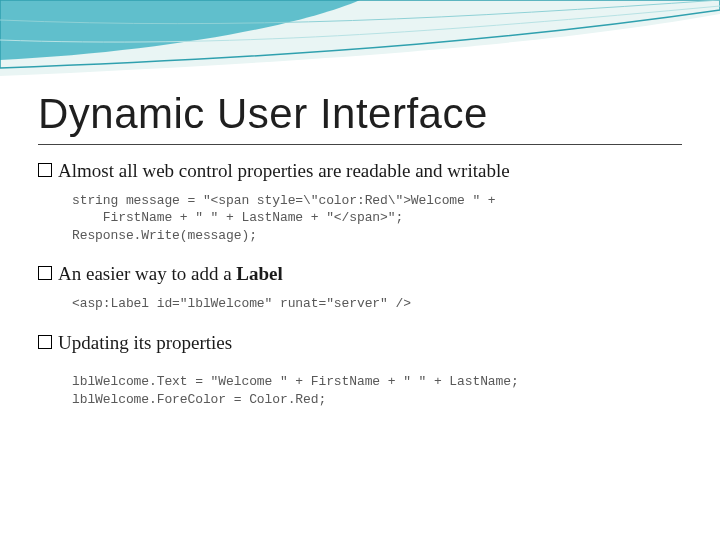 This screenshot has height=540, width=720. I want to click on bullet-1: Almost all web control properties are re…, so click(360, 172).